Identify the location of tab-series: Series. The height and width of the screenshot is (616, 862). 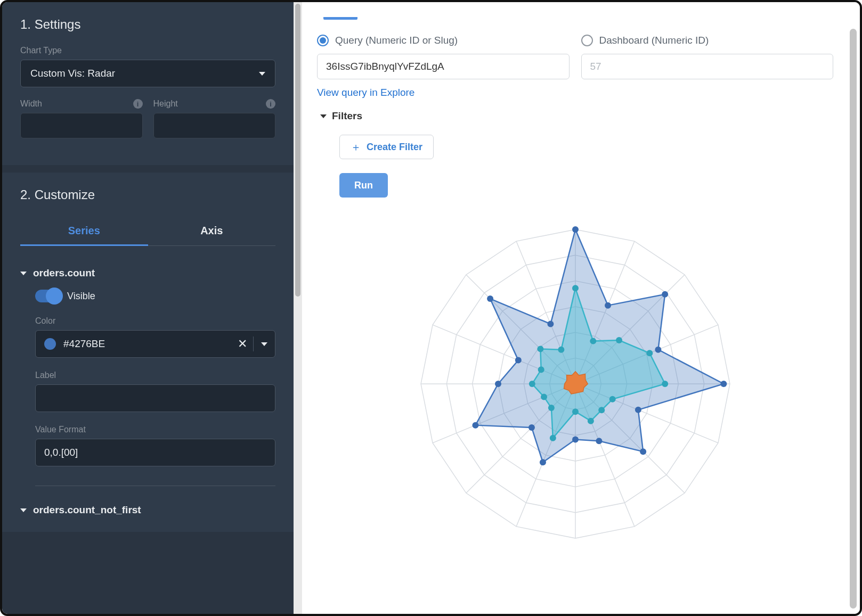
(84, 231).